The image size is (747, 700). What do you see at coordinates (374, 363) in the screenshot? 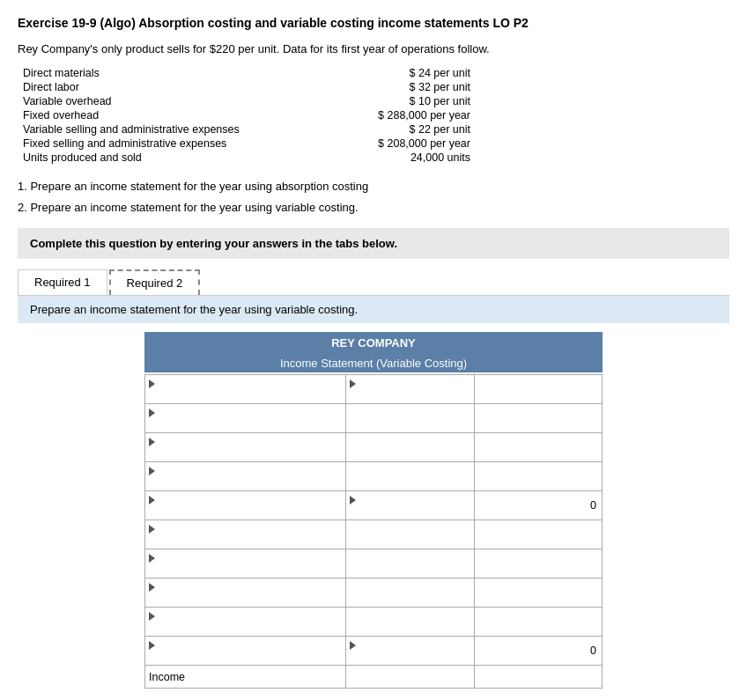
I see `income-table-subtitle: Income Statement (Variable Costing)` at bounding box center [374, 363].